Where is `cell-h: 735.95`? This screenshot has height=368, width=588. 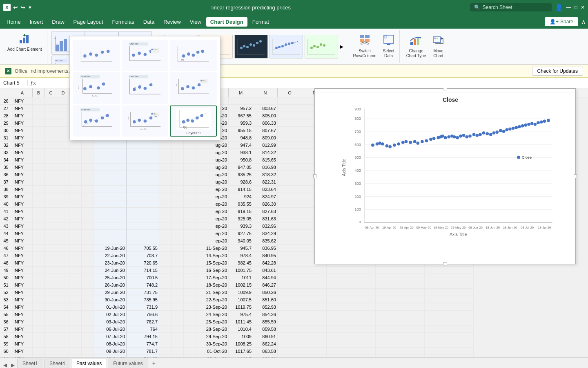 cell-h: 735.95 is located at coordinates (143, 300).